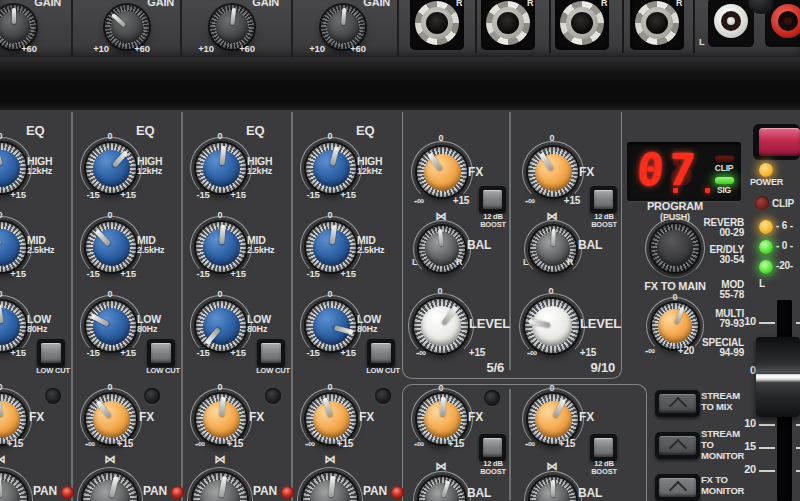 The image size is (800, 501). Describe the element at coordinates (370, 172) in the screenshot. I see `band-freq: 12kHz` at that location.